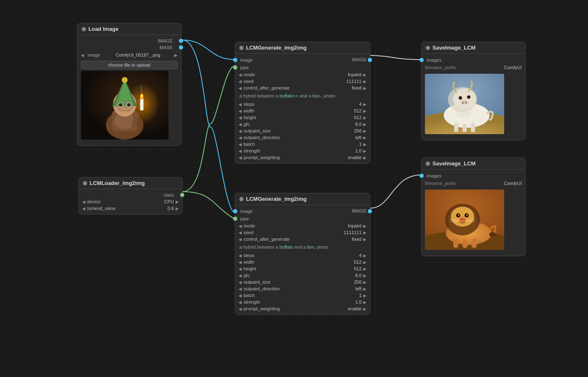 The image size is (588, 377). What do you see at coordinates (365, 289) in the screenshot?
I see `outpaint-dir-right-2: ▶` at bounding box center [365, 289].